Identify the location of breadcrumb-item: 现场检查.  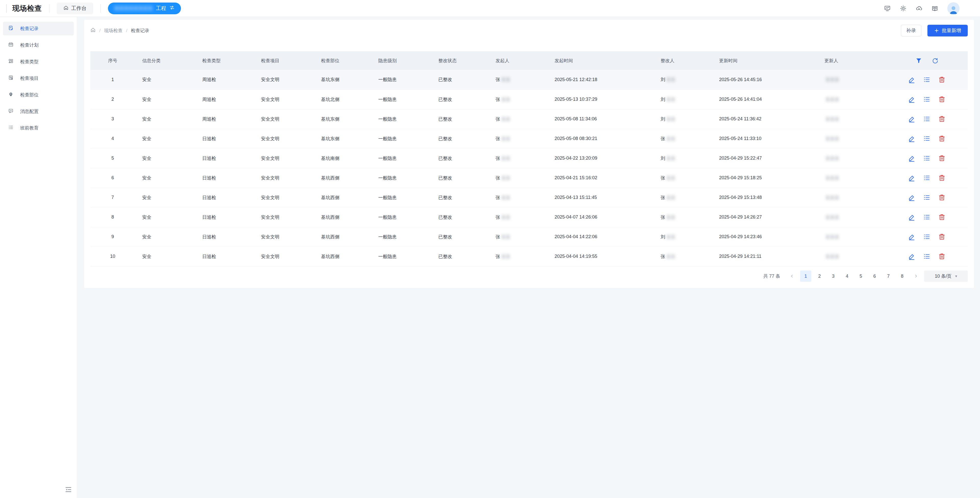
(113, 30).